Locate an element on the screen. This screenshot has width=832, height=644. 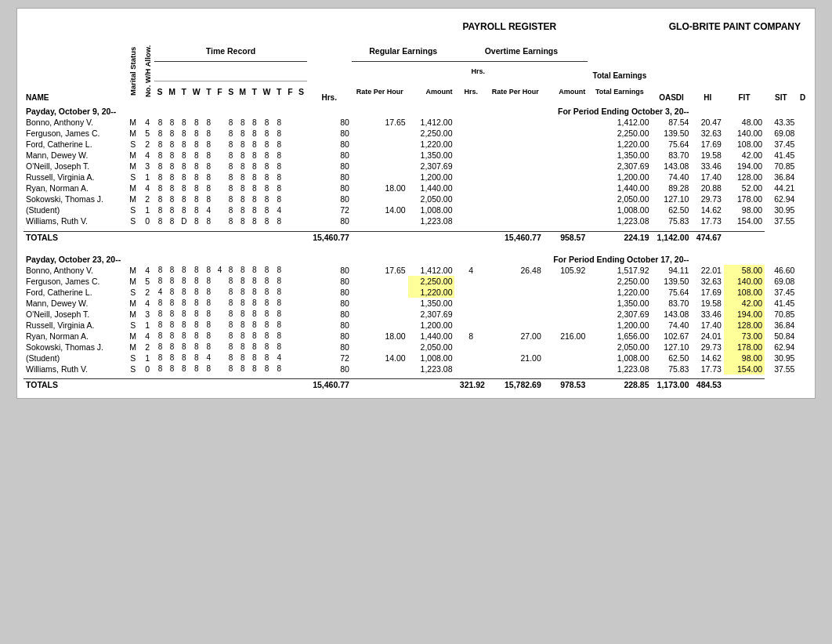
col-header-fit: FIT is located at coordinates (744, 71).